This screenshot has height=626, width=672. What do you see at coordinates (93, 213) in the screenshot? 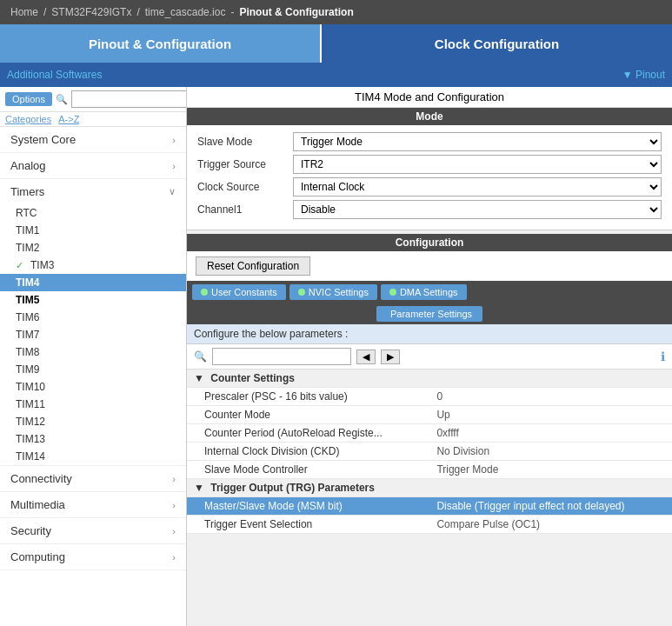
I see `sidebar-item-rtc: RTC` at bounding box center [93, 213].